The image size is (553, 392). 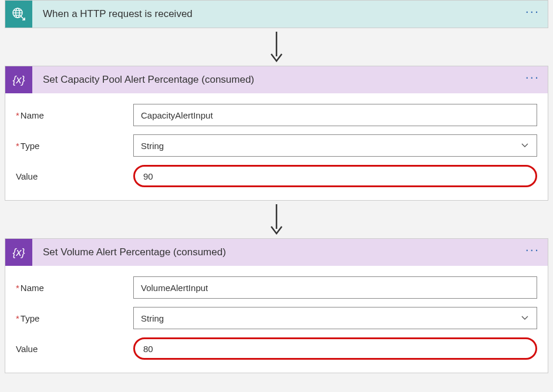 I want to click on trigger-title: When a HTTP request is received, so click(x=279, y=14).